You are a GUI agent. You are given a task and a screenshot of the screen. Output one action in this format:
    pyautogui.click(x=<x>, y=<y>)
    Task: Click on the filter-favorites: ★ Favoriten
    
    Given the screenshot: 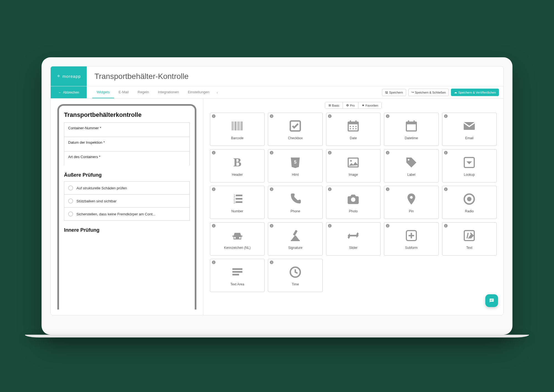 What is the action you would take?
    pyautogui.click(x=370, y=105)
    